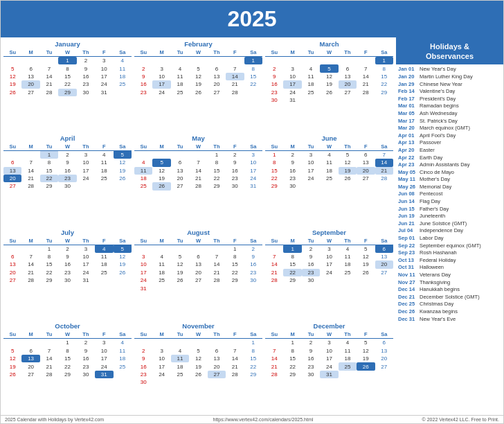 The image size is (504, 424). Describe the element at coordinates (366, 154) in the screenshot. I see `calendar-day: 6` at that location.